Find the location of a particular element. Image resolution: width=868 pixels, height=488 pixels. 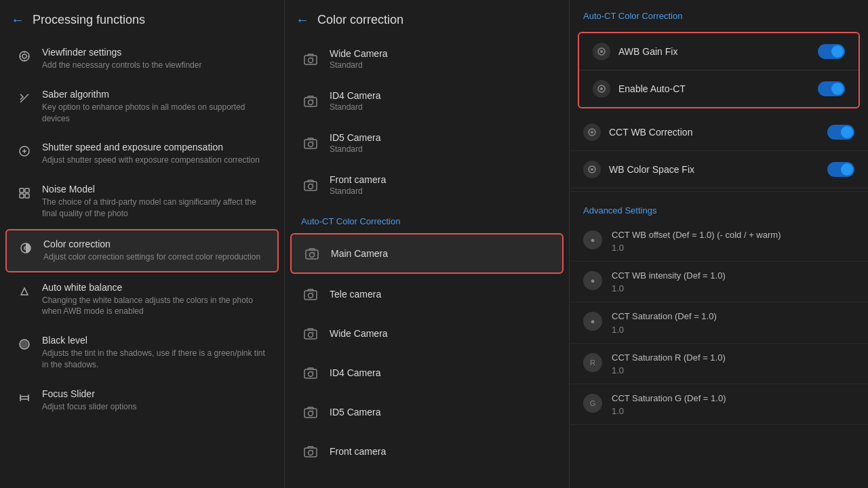

wide-sub: Standard is located at coordinates (359, 65).